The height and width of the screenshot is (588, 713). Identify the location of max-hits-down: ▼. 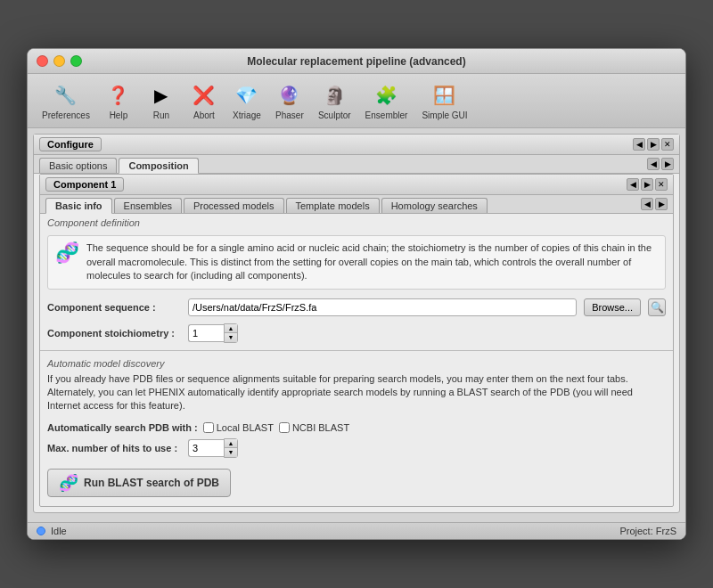
(231, 453).